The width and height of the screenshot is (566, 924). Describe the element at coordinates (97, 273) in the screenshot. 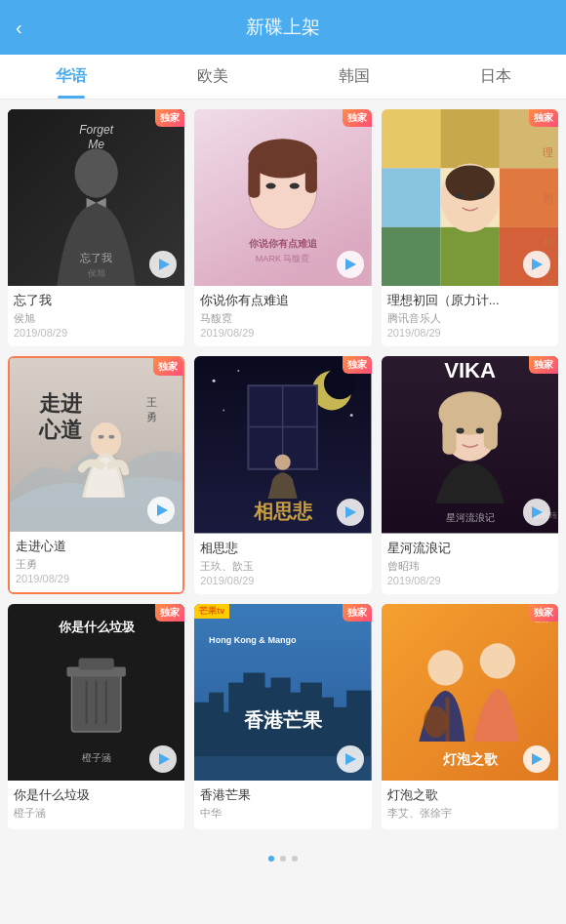

I see `svg-text: 侯旭` at that location.